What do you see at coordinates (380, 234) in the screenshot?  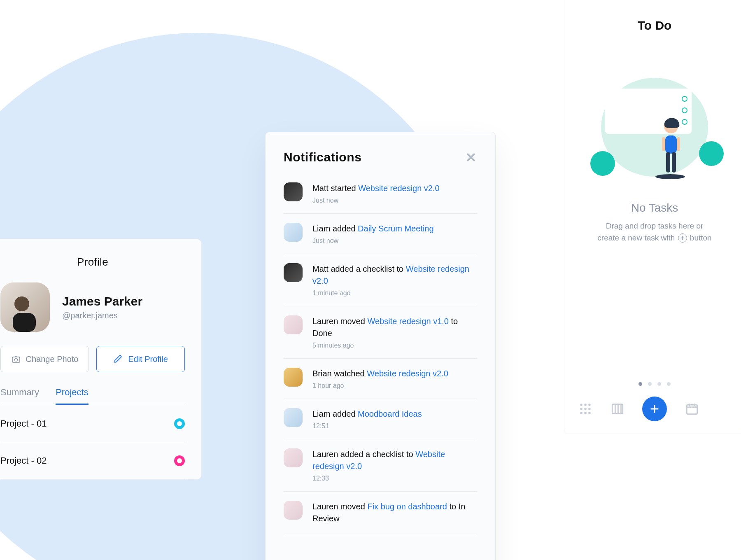 I see `notification-item: Liam added Daily Scrum MeetingJust now` at bounding box center [380, 234].